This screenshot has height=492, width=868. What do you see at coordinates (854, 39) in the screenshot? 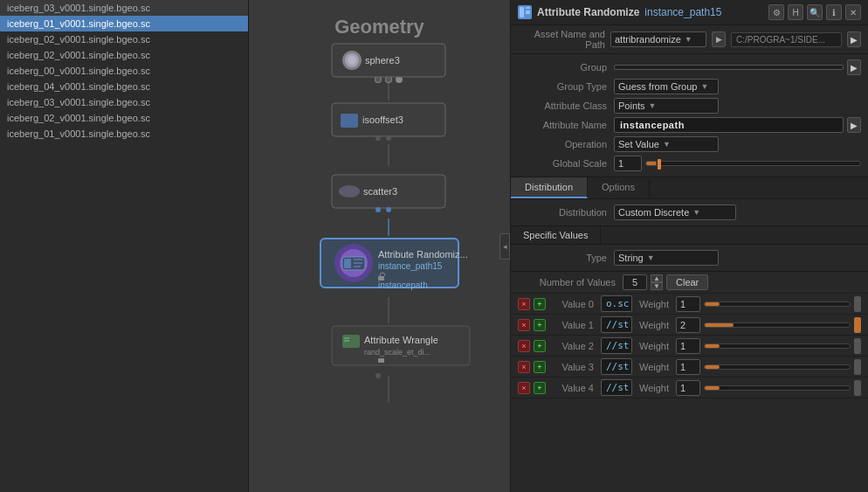
I see `asset-expand-btn: ▶` at bounding box center [854, 39].